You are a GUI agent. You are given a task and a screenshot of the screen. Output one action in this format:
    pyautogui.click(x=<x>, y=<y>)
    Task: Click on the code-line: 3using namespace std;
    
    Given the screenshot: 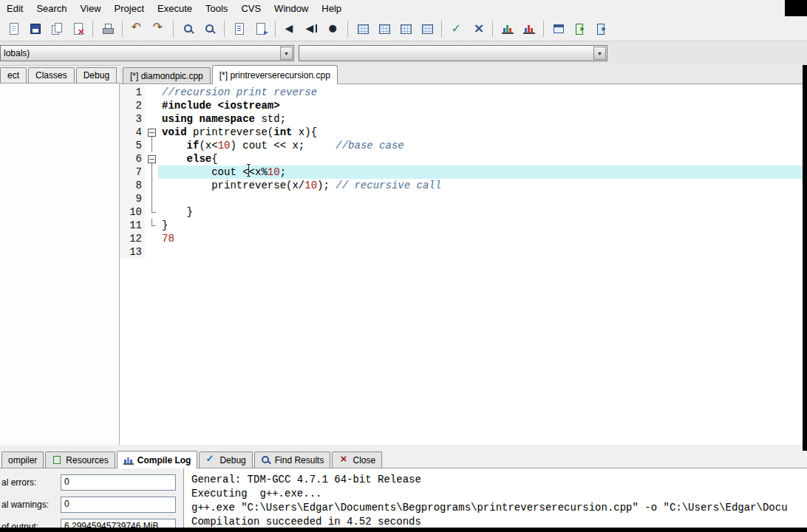 What is the action you would take?
    pyautogui.click(x=461, y=119)
    